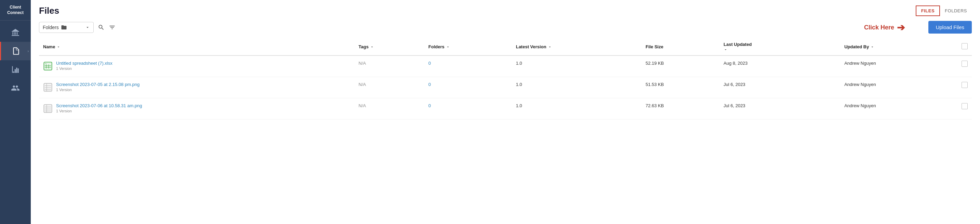  I want to click on app-logo: Client Connect, so click(15, 10).